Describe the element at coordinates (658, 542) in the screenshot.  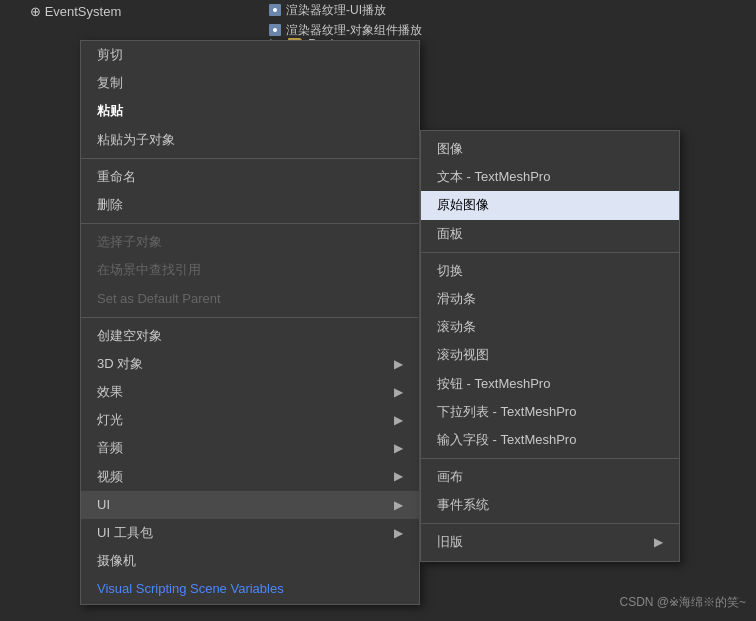
I see `arrow-legacy: ▶` at that location.